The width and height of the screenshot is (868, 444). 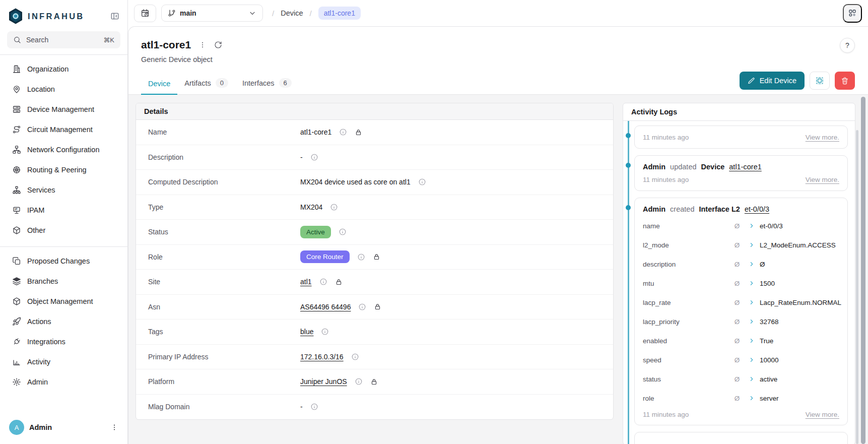 What do you see at coordinates (63, 130) in the screenshot?
I see `sidebar-item-circuit-management: Circuit Management` at bounding box center [63, 130].